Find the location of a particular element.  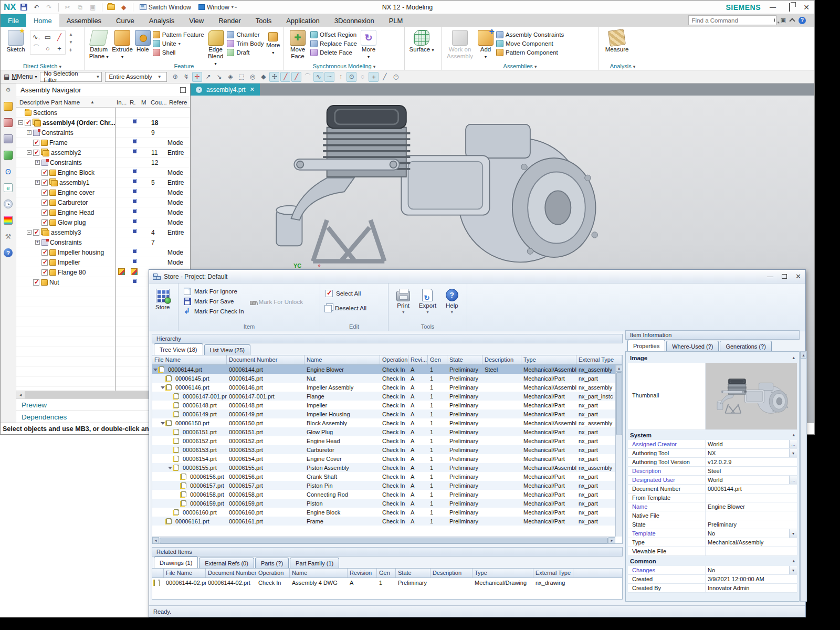

arc-tool-icon: ⌒ is located at coordinates (308, 77).